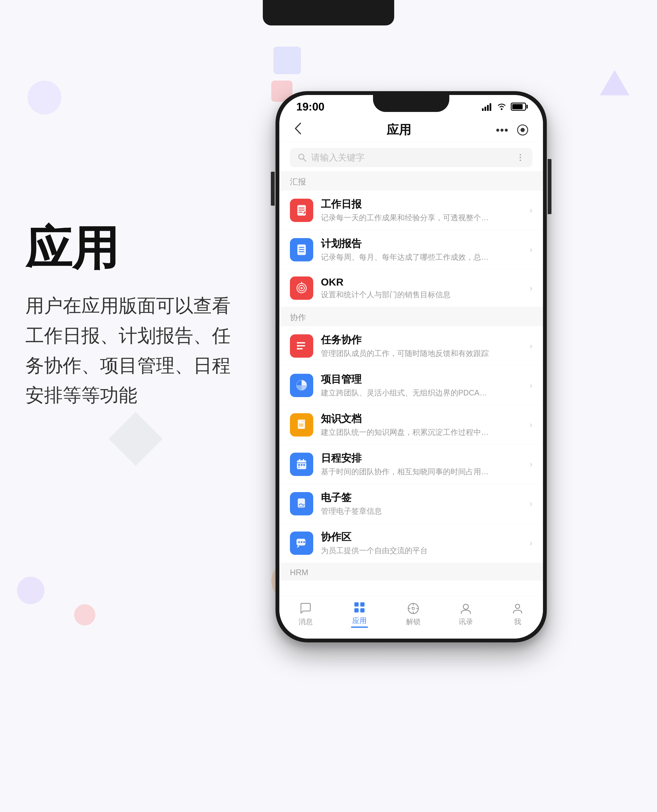 The height and width of the screenshot is (812, 657). Describe the element at coordinates (413, 615) in the screenshot. I see `nav-item-discover: 解锁` at that location.